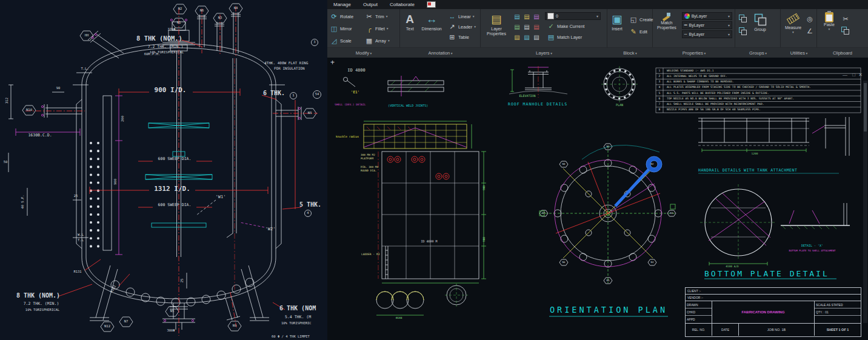  Describe the element at coordinates (462, 16) in the screenshot. I see `linear-button: ↔Linear` at that location.